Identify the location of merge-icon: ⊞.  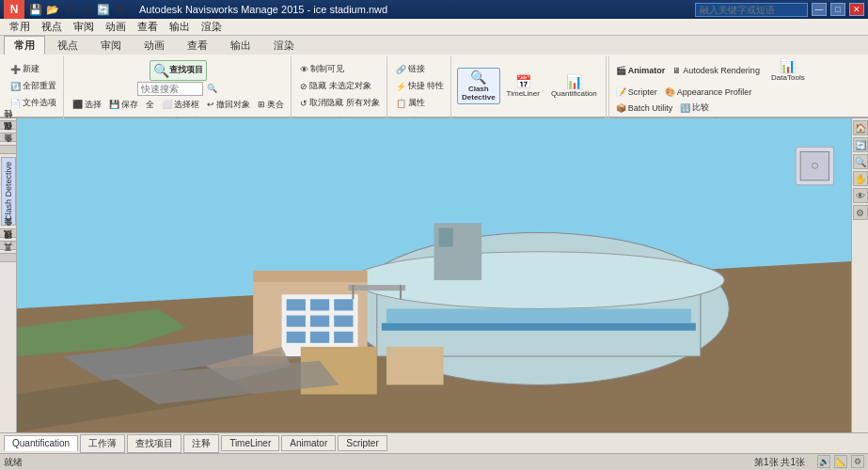
(261, 104).